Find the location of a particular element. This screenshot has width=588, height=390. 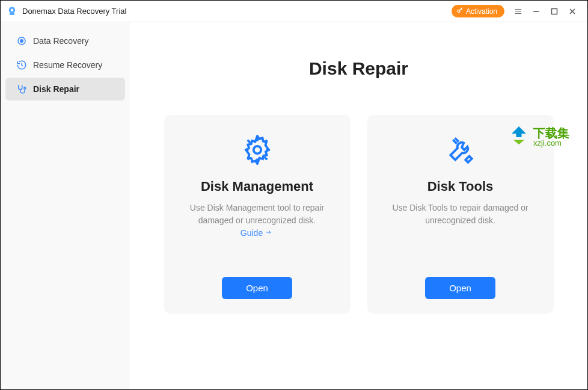

app-title: Donemax Data Recovery Trial is located at coordinates (237, 11).